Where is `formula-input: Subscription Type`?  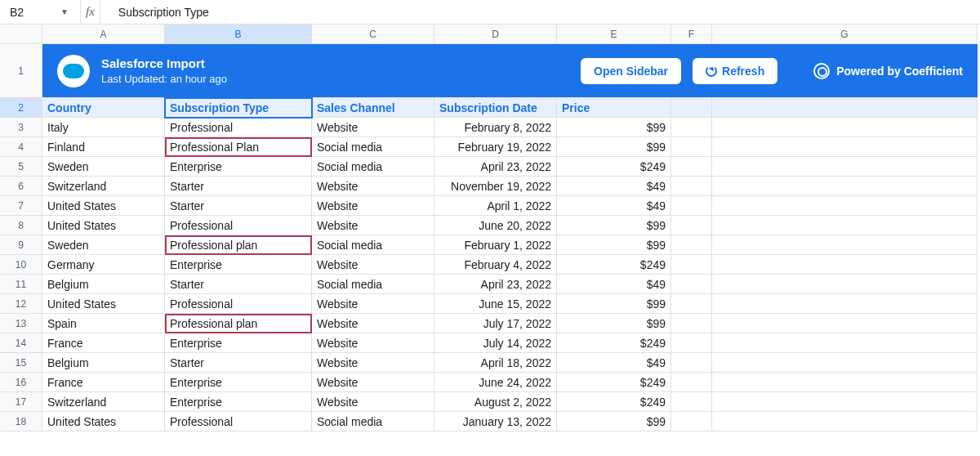 formula-input: Subscription Type is located at coordinates (541, 12).